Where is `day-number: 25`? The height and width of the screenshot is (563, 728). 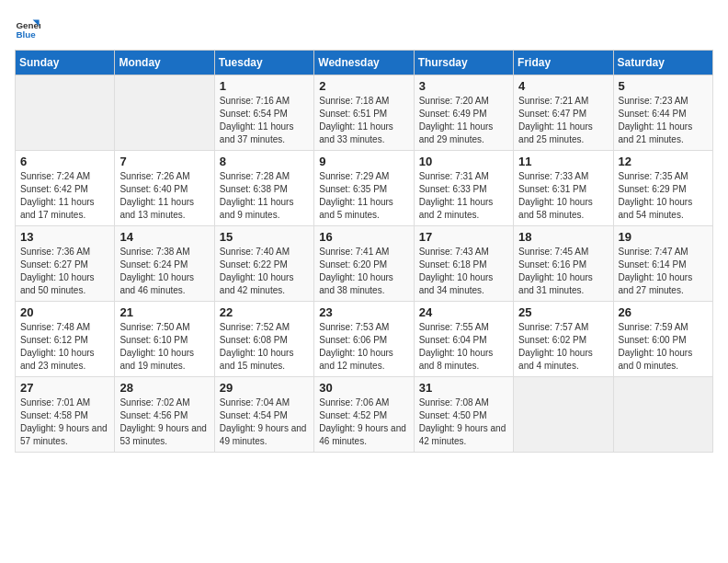 day-number: 25 is located at coordinates (563, 313).